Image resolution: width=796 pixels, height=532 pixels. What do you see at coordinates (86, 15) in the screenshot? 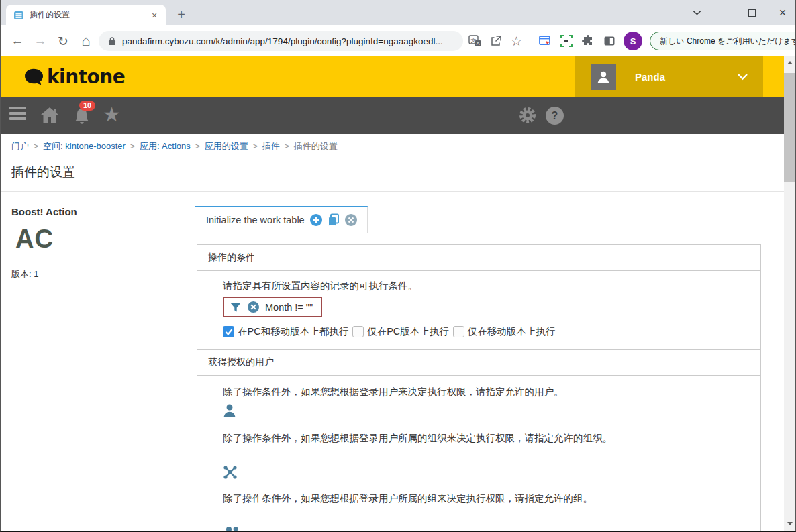
I see `tab-title: 插件的设置` at bounding box center [86, 15].